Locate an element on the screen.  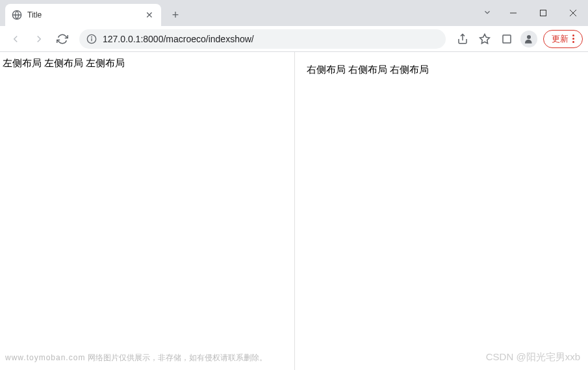
minimize-button is located at coordinates (513, 13).